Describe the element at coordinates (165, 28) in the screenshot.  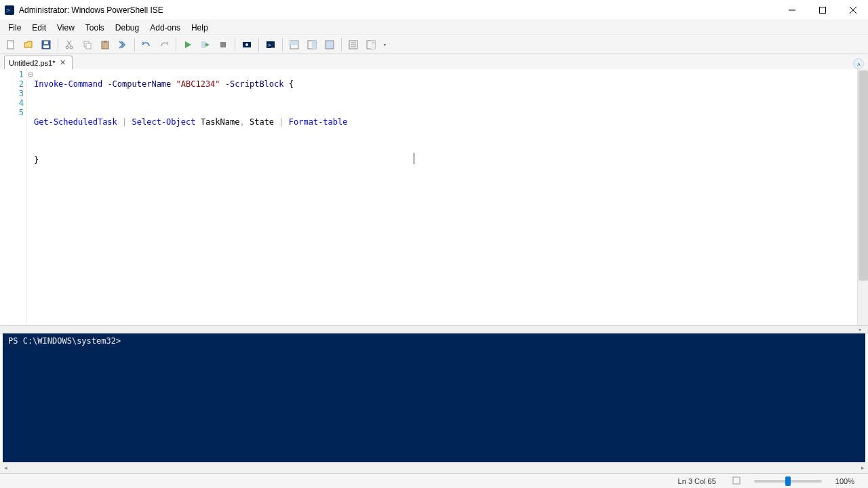
I see `menu-addons: Add-ons` at that location.